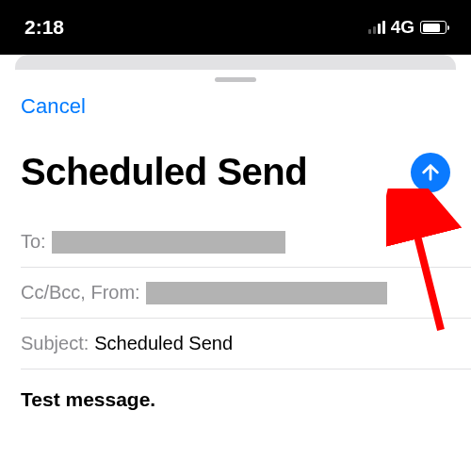 The image size is (471, 476). What do you see at coordinates (267, 293) in the screenshot?
I see `from-value-redacted` at bounding box center [267, 293].